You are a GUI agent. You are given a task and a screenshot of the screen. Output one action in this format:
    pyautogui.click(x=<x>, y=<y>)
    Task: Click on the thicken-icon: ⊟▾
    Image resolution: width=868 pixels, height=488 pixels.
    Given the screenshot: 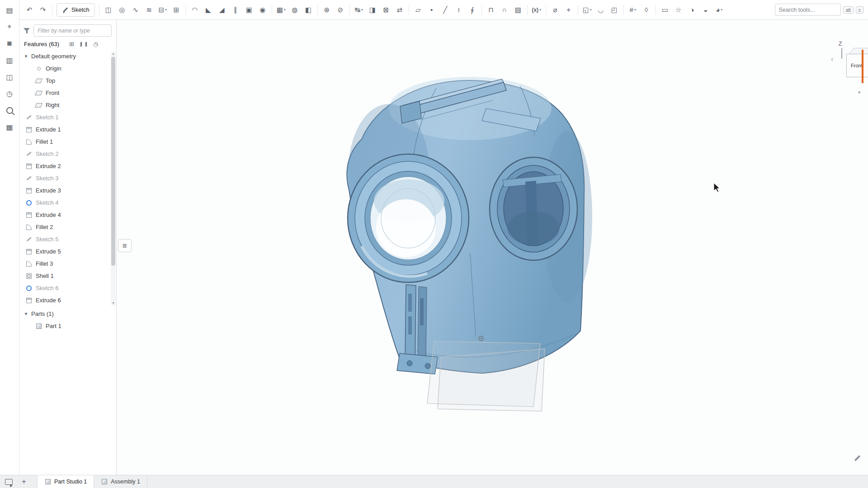 What is the action you would take?
    pyautogui.click(x=163, y=10)
    